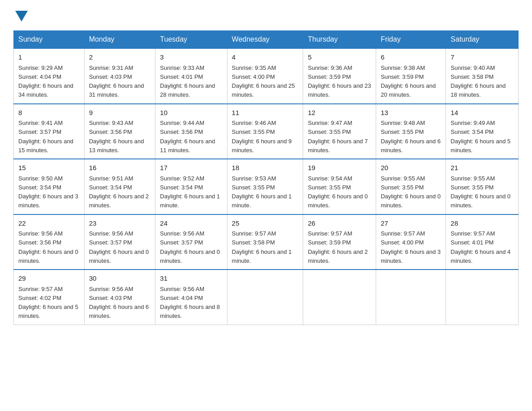  What do you see at coordinates (265, 76) in the screenshot?
I see `calendar-cell: 4Sunrise: 9:35 AMSunset: 4:00 PMDaylight…` at bounding box center [265, 76].